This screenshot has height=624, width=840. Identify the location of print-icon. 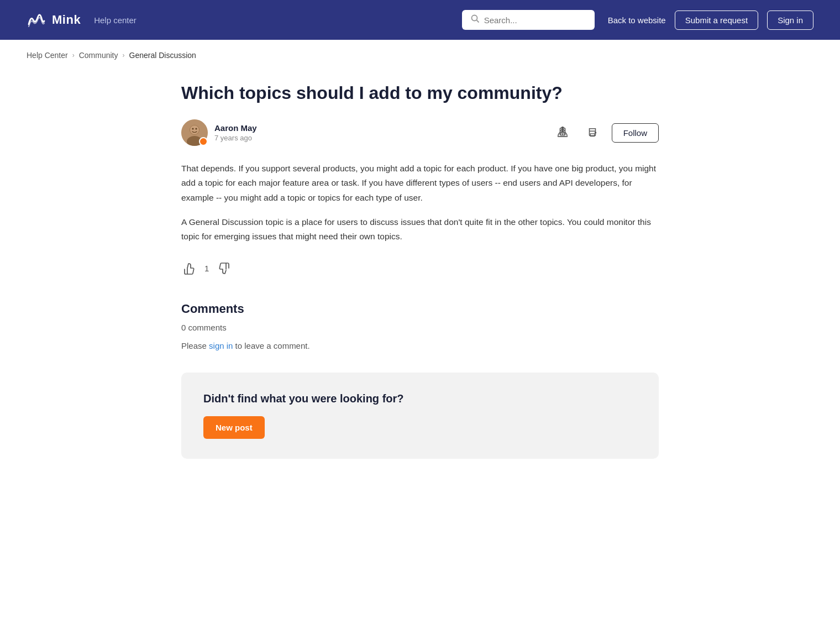
(592, 133).